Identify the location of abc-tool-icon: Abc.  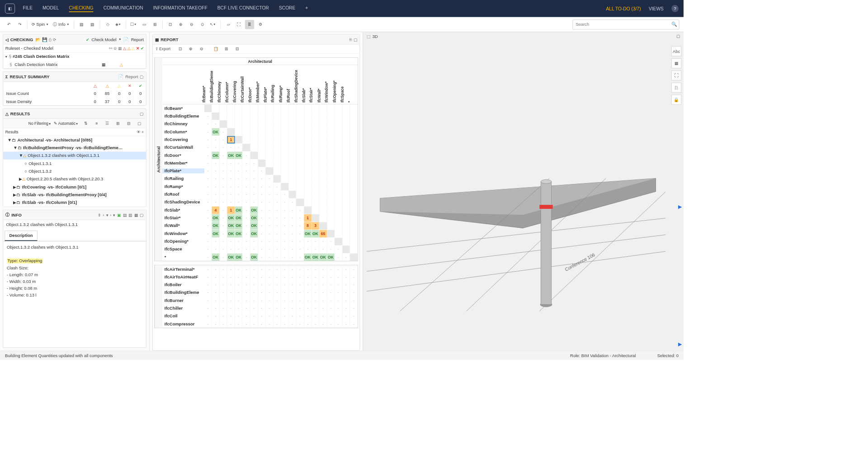
(676, 51).